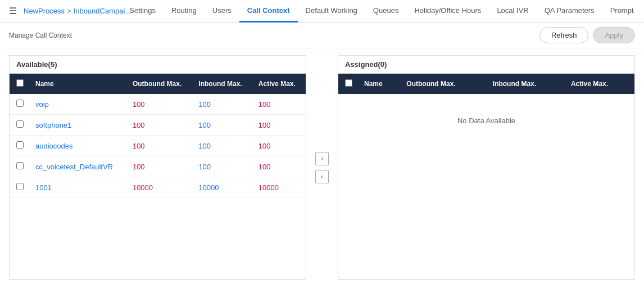 The image size is (644, 283). I want to click on sub-header-title: Manage Call Context, so click(40, 35).